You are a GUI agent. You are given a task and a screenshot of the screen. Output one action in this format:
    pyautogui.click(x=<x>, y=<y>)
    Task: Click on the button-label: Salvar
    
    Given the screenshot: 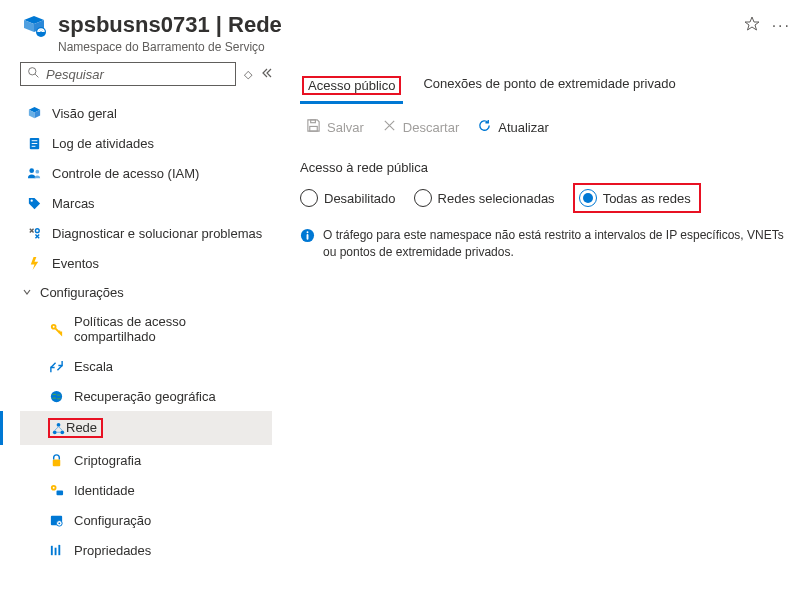 What is the action you would take?
    pyautogui.click(x=346, y=128)
    